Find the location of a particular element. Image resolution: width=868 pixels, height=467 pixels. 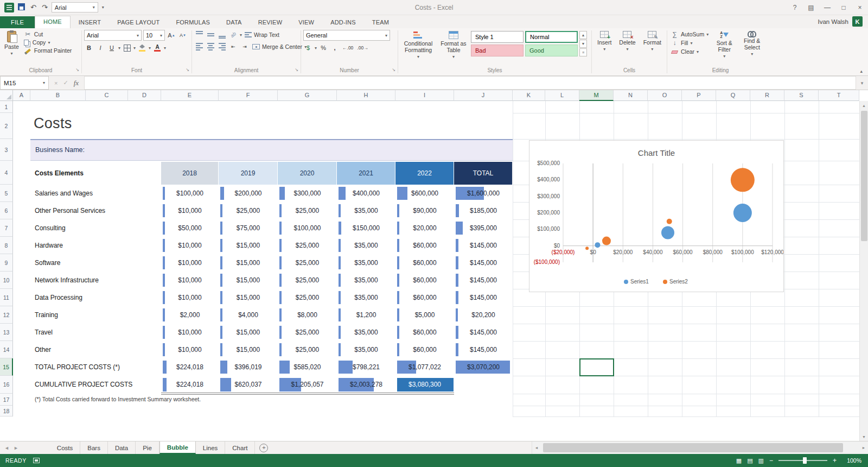

sheet-tab-data: Data is located at coordinates (122, 447).